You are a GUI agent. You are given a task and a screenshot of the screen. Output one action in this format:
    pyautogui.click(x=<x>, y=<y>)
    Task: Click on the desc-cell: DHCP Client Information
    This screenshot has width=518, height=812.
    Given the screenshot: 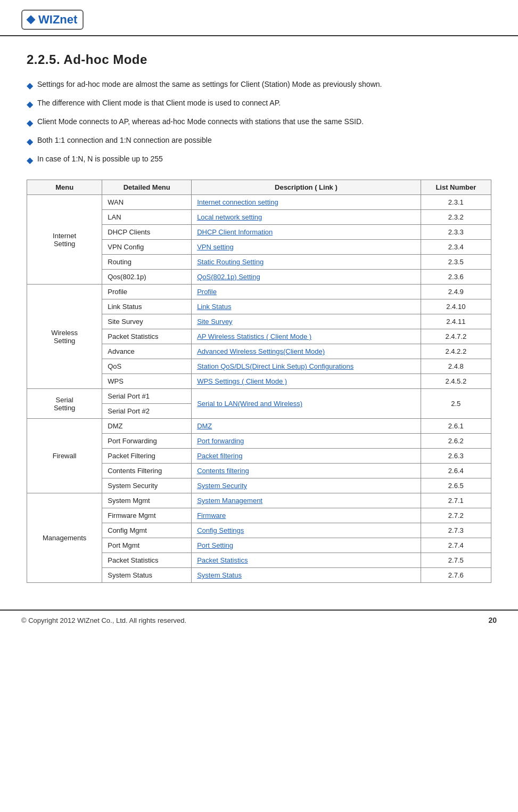 What is the action you would take?
    pyautogui.click(x=307, y=232)
    